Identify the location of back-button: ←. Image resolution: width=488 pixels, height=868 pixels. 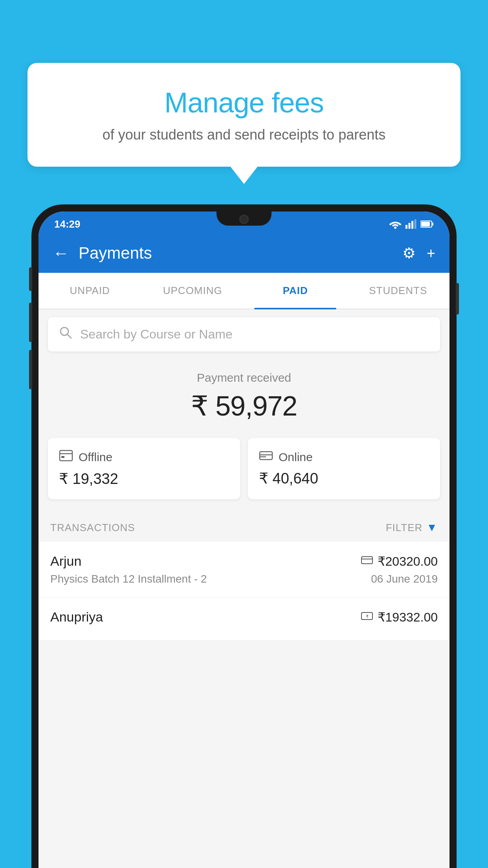
(61, 253).